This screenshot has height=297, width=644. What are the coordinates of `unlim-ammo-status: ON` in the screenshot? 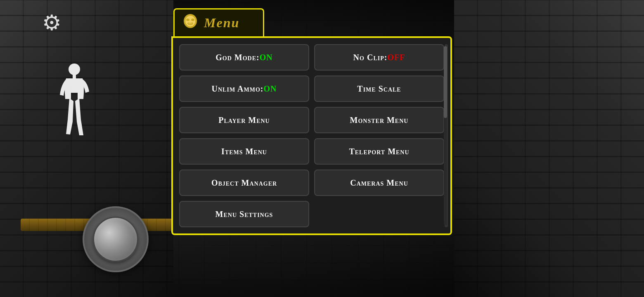 It's located at (270, 89).